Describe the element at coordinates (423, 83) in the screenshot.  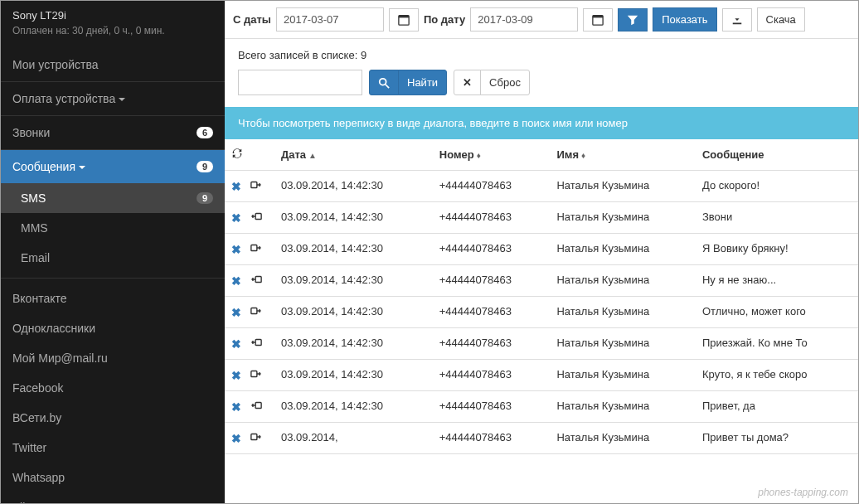
I see `find-button-label: Найти` at that location.